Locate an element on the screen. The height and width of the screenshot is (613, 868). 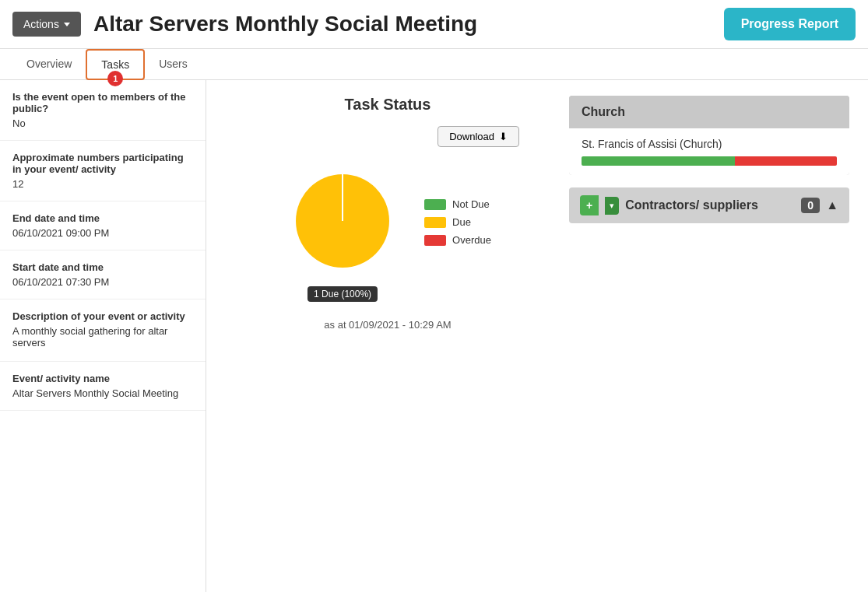
contractors-add-icon: + is located at coordinates (589, 205).